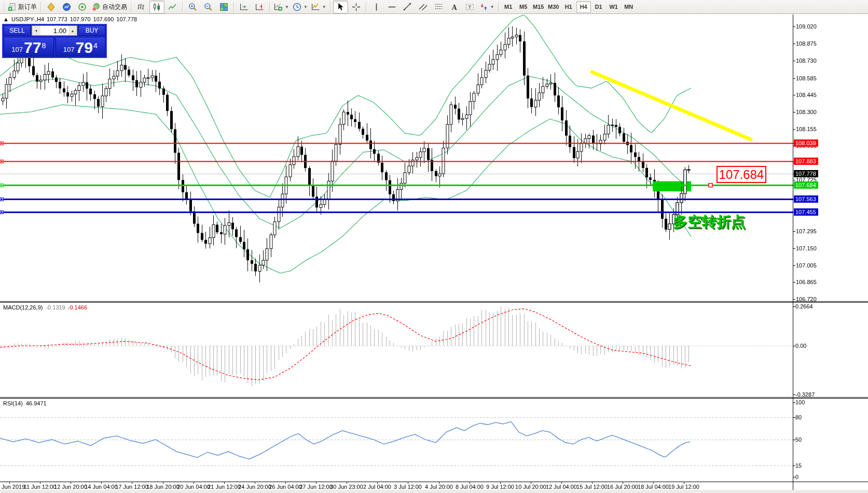 Image resolution: width=868 pixels, height=493 pixels. I want to click on zoom-out-button, so click(209, 7).